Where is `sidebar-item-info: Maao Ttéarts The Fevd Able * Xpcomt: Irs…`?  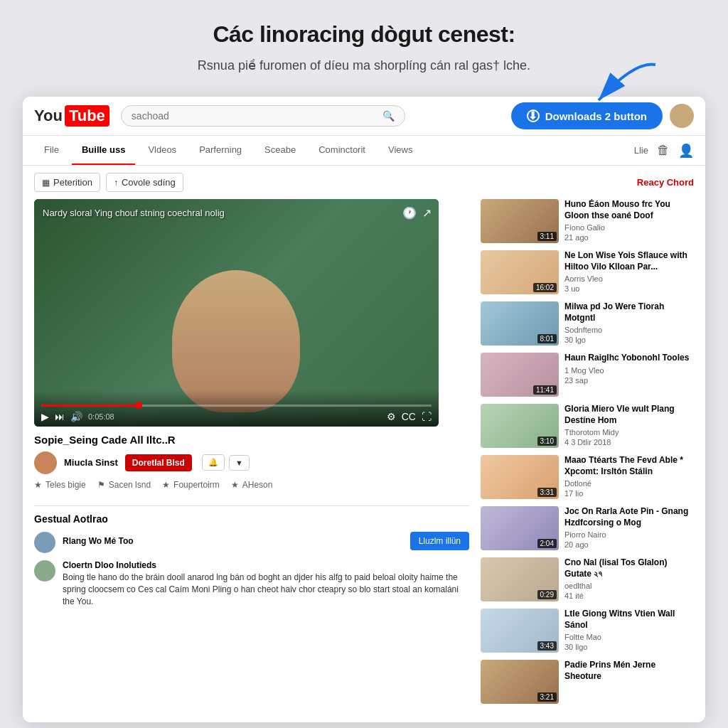 sidebar-item-info: Maao Ttéarts The Fevd Able * Xpcomt: Irs… is located at coordinates (629, 477).